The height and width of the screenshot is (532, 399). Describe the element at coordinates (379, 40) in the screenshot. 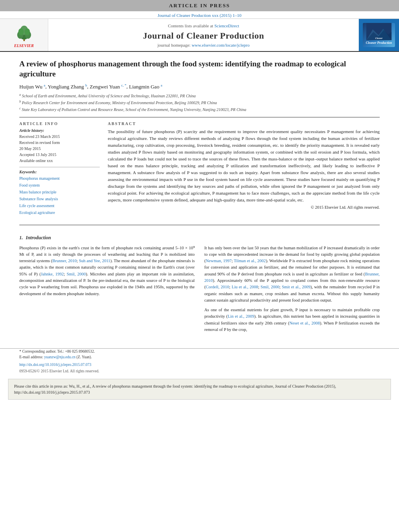

I see `svg-text: Production` at that location.